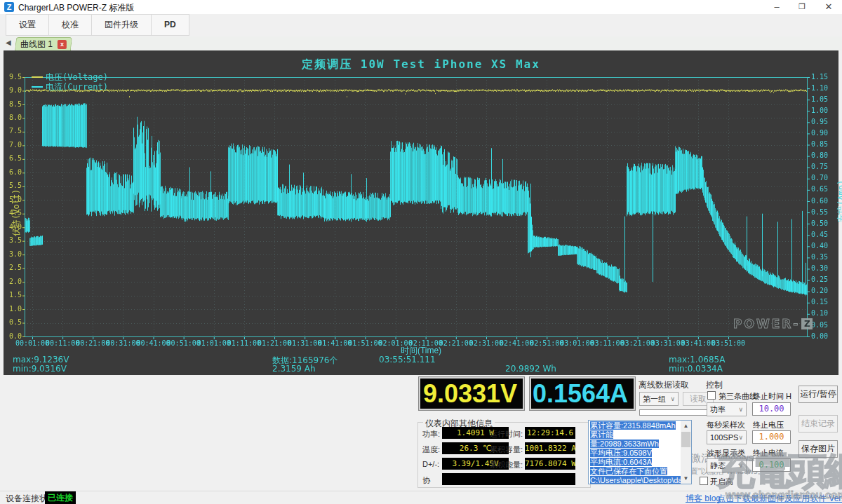 This screenshot has height=504, width=842. I want to click on maximize-button: ❐, so click(802, 7).